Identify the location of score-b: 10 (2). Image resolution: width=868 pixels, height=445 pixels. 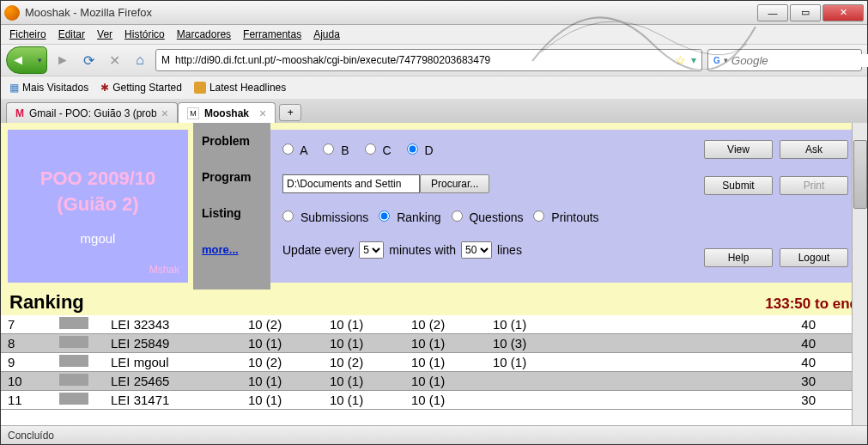
(364, 363).